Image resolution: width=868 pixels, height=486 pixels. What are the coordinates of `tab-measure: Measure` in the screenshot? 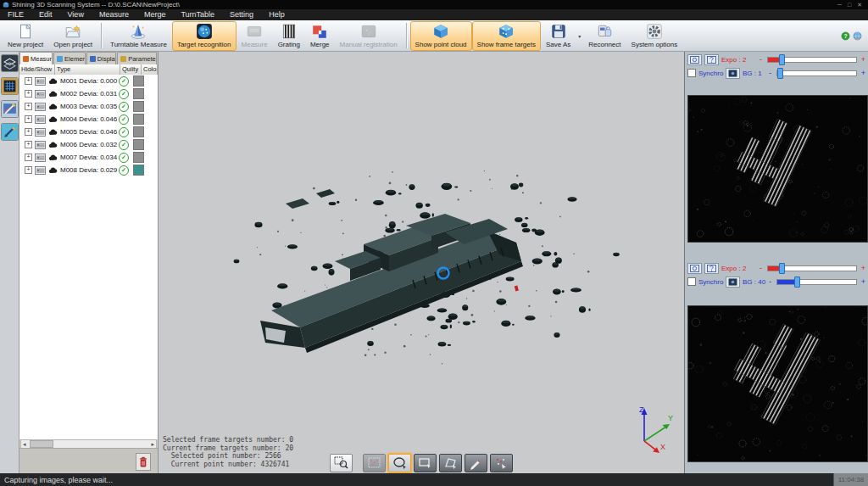 It's located at (36, 58).